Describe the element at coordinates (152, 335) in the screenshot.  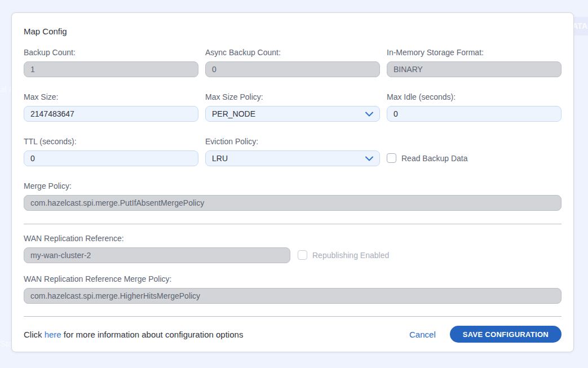
I see `info-text-suffix: for more information about configuration…` at that location.